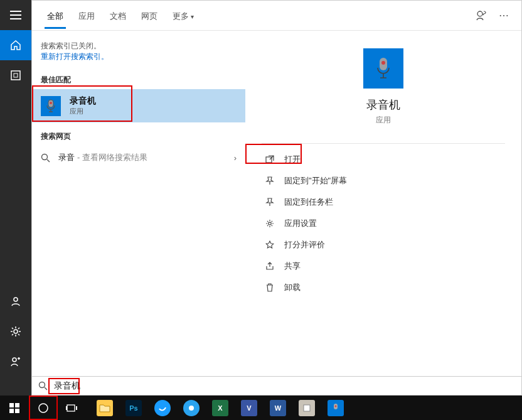 The image size is (522, 420). I want to click on action-uninstall-label: 卸载, so click(292, 288).